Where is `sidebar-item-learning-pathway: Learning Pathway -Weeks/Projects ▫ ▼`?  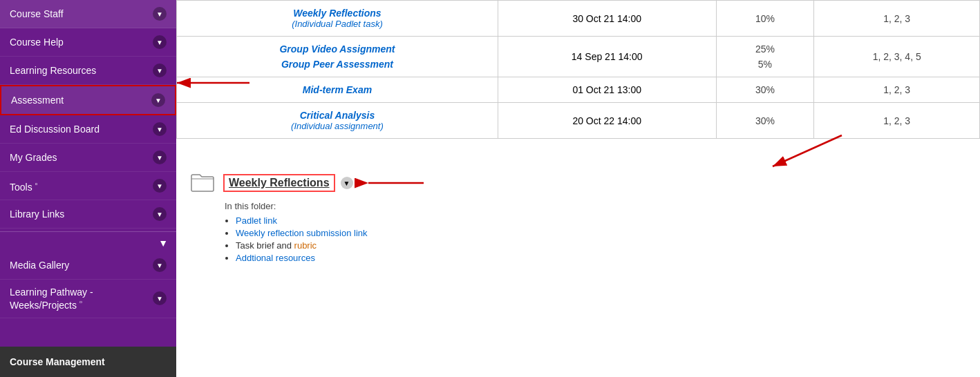 sidebar-item-learning-pathway: Learning Pathway -Weeks/Projects ▫ ▼ is located at coordinates (88, 299).